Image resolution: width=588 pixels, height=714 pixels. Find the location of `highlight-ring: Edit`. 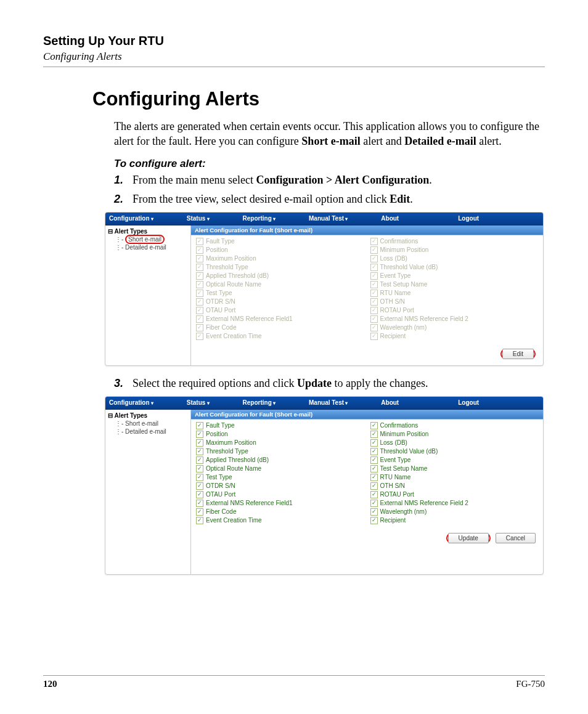

highlight-ring: Edit is located at coordinates (518, 354).